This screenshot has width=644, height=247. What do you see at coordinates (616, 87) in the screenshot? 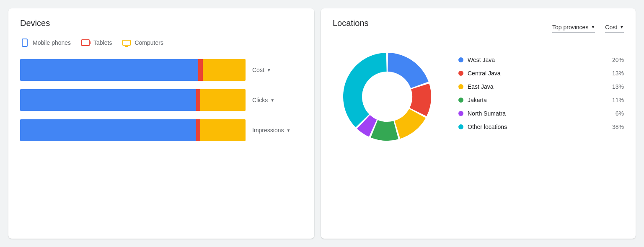
I see `location-pct-2: 13%` at bounding box center [616, 87].